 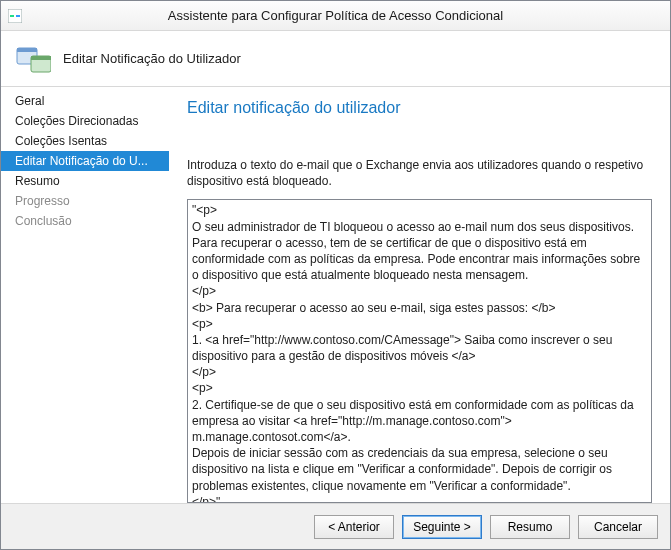 I want to click on sidebar-item-exempt-collections: Coleções Isentas, so click(x=85, y=141).